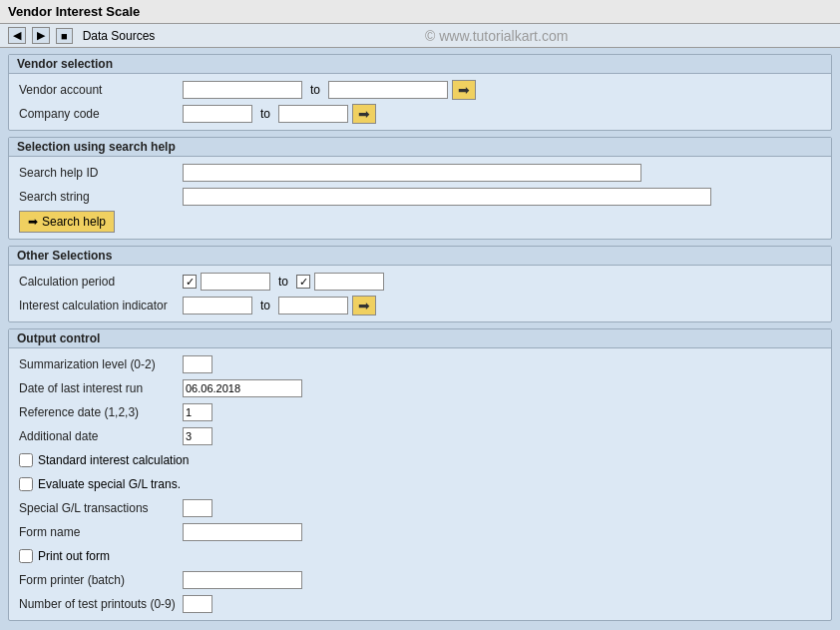 This screenshot has width=840, height=630. I want to click on vendor-account-label: Vendor account, so click(99, 90).